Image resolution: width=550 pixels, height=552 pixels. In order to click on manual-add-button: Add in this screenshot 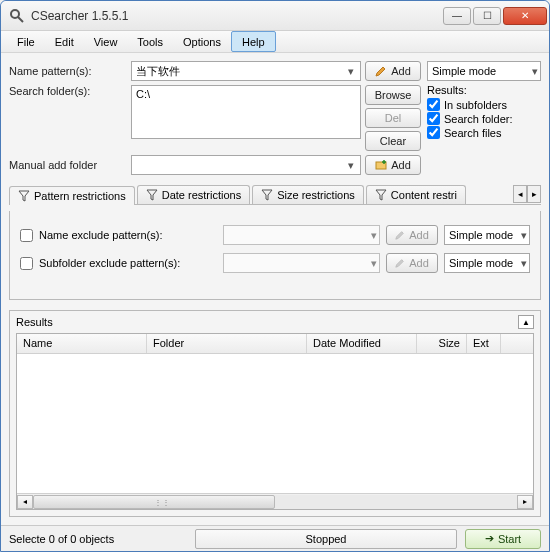, I will do `click(393, 165)`.